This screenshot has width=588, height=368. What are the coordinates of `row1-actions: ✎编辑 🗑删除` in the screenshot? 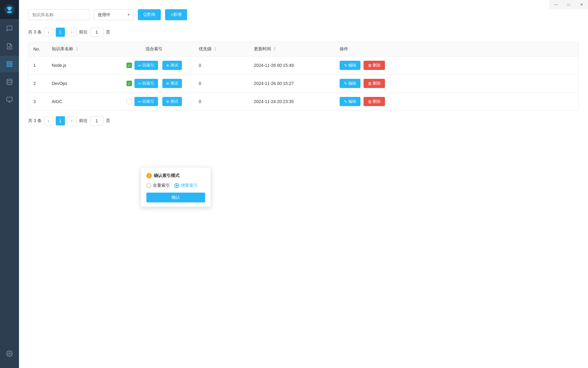 It's located at (457, 66).